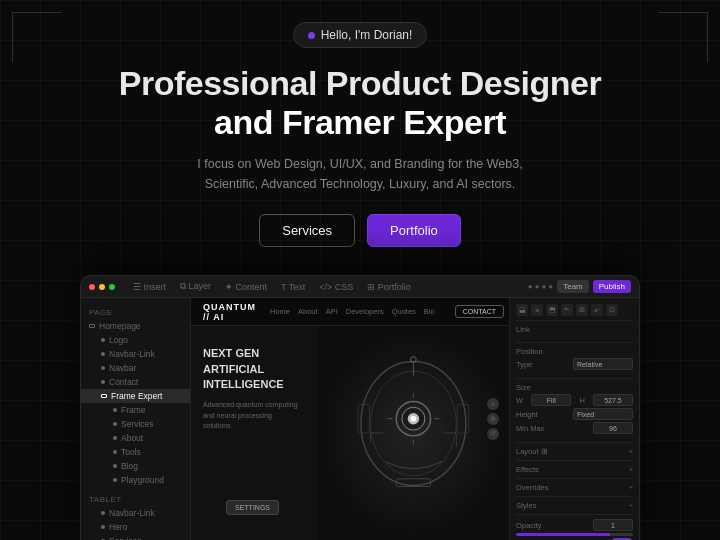  I want to click on hello-badge: Hello, I'm Dorian!, so click(360, 35).